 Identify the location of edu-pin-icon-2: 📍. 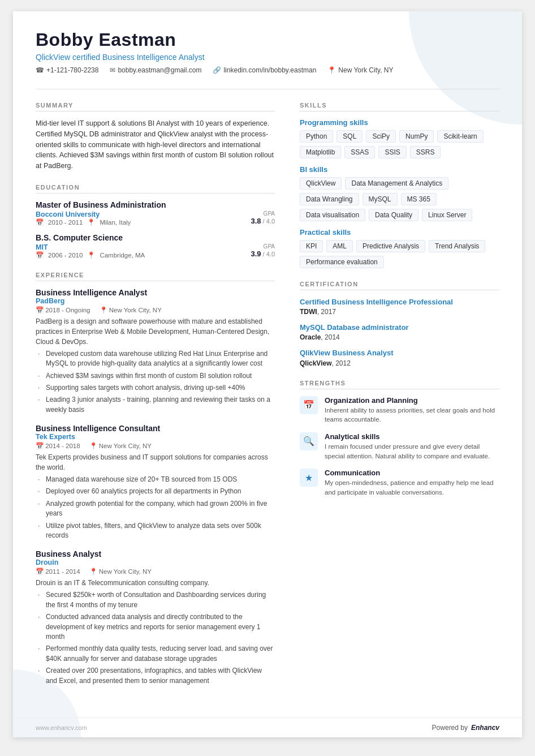
(91, 255).